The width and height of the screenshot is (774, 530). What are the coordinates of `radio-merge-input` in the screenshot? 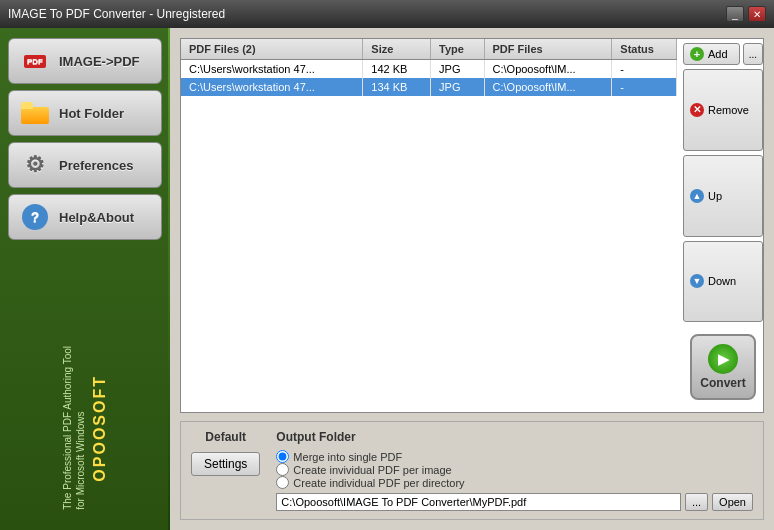 It's located at (282, 456).